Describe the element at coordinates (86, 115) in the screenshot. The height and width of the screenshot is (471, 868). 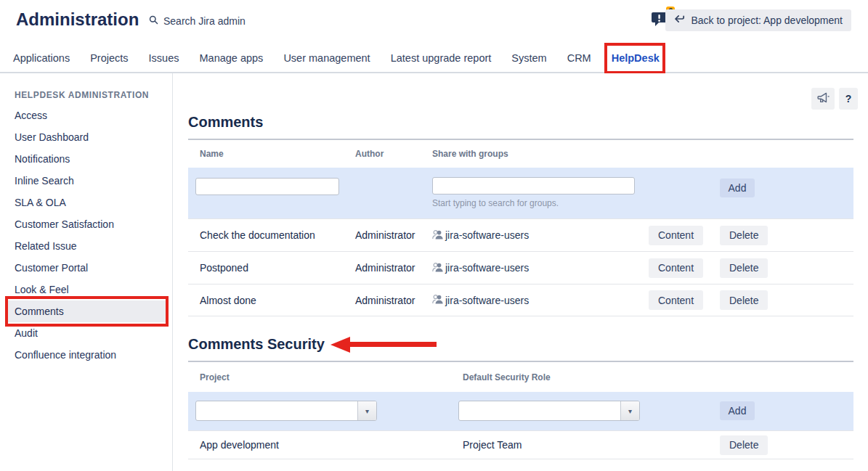
I see `sidebar-item-access: Access` at that location.